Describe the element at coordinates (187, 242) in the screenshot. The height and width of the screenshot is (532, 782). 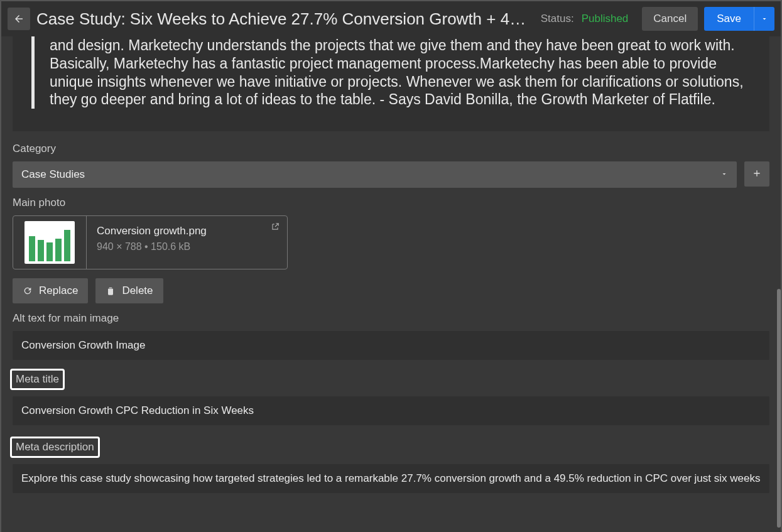
I see `photo-meta: Conversion growth.png 940 × 788 • 150.6 …` at that location.